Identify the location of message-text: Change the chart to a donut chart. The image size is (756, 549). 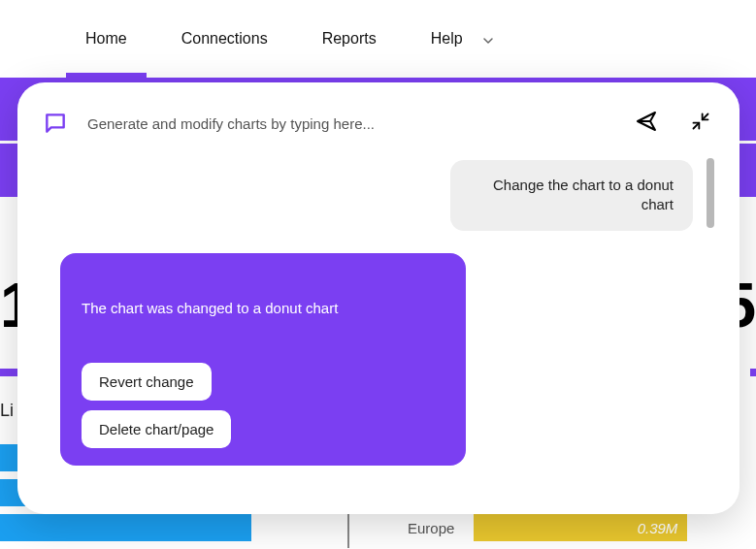
(583, 194).